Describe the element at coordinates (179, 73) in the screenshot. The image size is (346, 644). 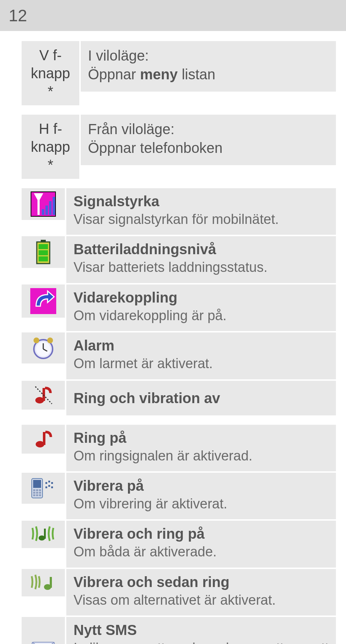
I see `row-v-fknapp: V f- knapp * I viloläge: Öppnar meny lis…` at that location.